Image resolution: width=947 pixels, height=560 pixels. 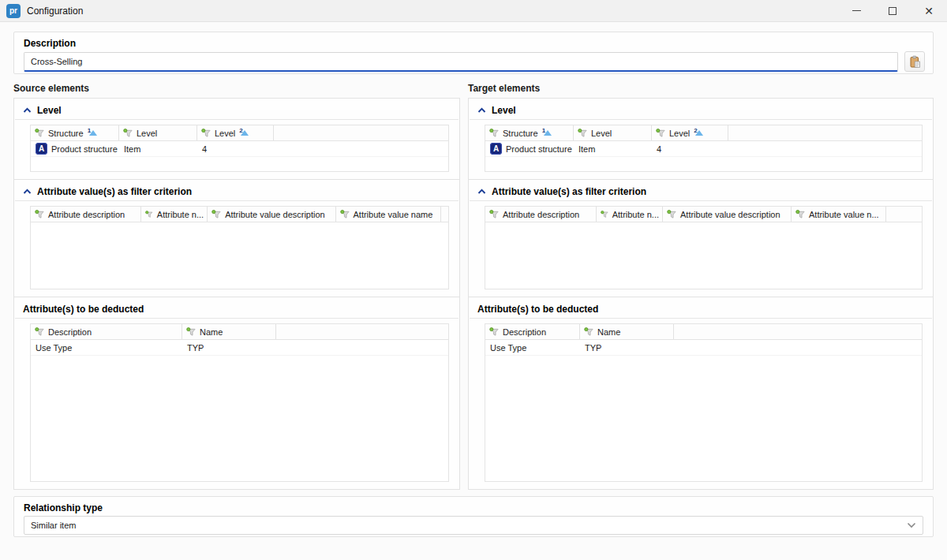 I want to click on description-input, so click(x=461, y=62).